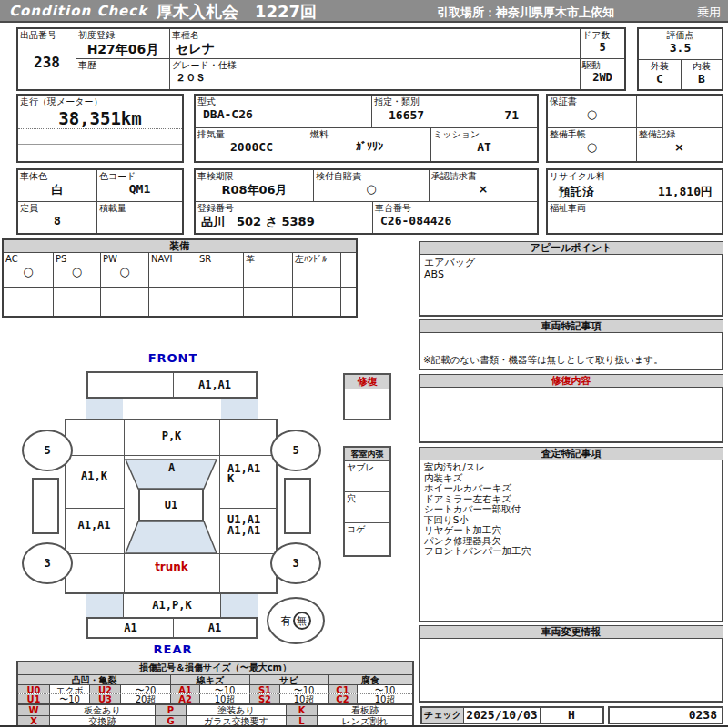 This screenshot has width=728, height=728. Describe the element at coordinates (171, 567) in the screenshot. I see `trunk-label: trunk` at that location.